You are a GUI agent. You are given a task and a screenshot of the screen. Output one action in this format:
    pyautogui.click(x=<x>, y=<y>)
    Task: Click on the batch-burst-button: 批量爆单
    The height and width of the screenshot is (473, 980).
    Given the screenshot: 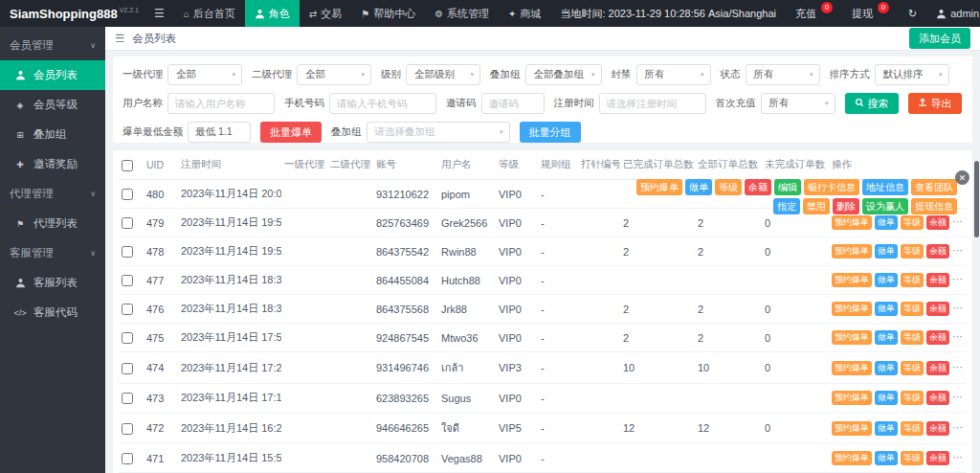 What is the action you would take?
    pyautogui.click(x=291, y=132)
    